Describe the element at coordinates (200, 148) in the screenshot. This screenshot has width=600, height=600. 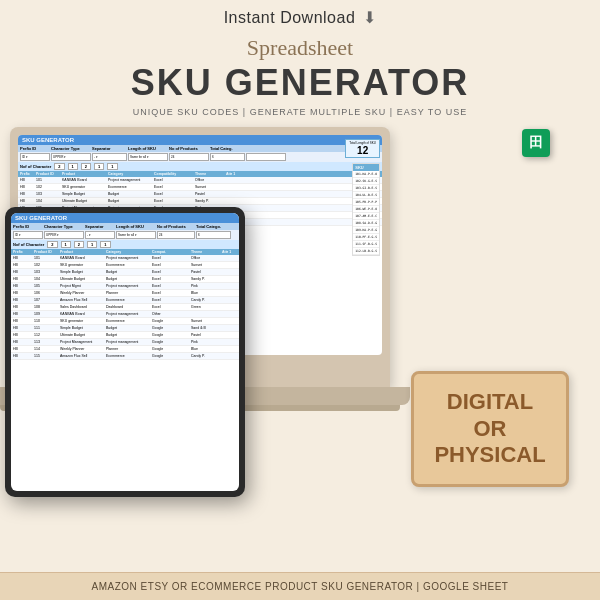
I see `laptop-row-header: Prefix IDCharacter TypeSeparatorLength o…` at that location.